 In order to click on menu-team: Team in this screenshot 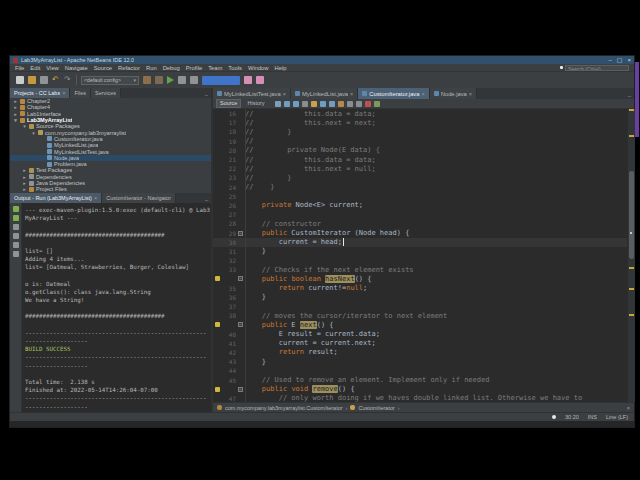, I will do `click(215, 68)`.